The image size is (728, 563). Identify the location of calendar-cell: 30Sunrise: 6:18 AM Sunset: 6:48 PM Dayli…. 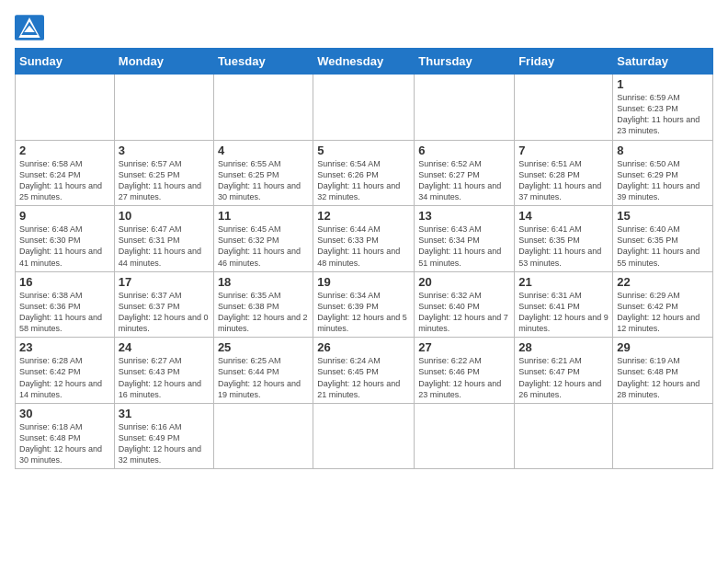
(65, 436).